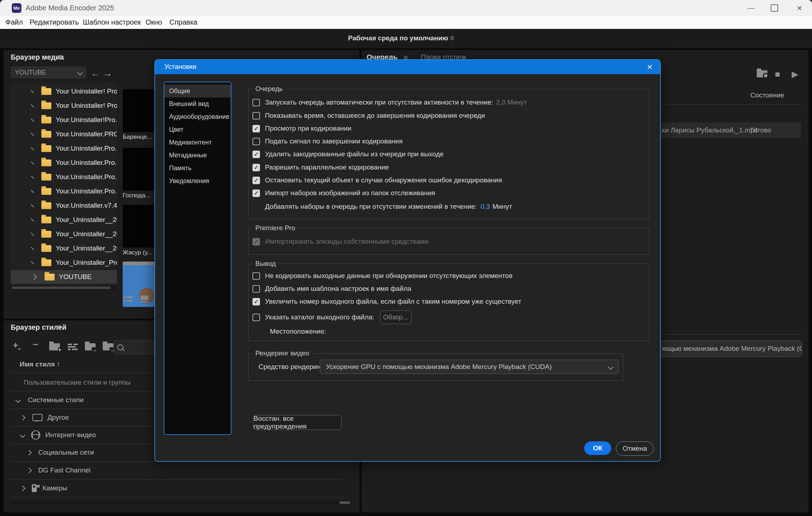  Describe the element at coordinates (198, 142) in the screenshot. I see `category-media: Медиаконтент` at that location.